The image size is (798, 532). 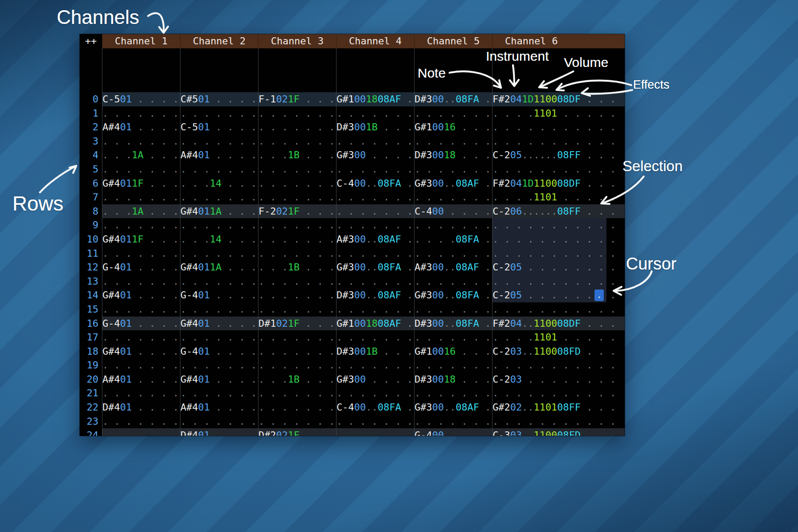 I want to click on pattern-cell: . . . .1101 . . . . ., so click(x=559, y=113).